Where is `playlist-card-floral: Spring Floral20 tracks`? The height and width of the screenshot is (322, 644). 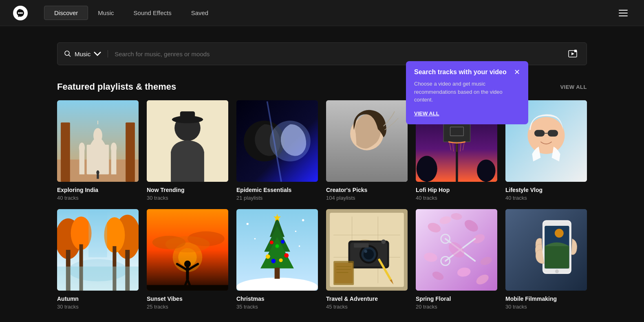 playlist-card-floral: Spring Floral20 tracks is located at coordinates (457, 259).